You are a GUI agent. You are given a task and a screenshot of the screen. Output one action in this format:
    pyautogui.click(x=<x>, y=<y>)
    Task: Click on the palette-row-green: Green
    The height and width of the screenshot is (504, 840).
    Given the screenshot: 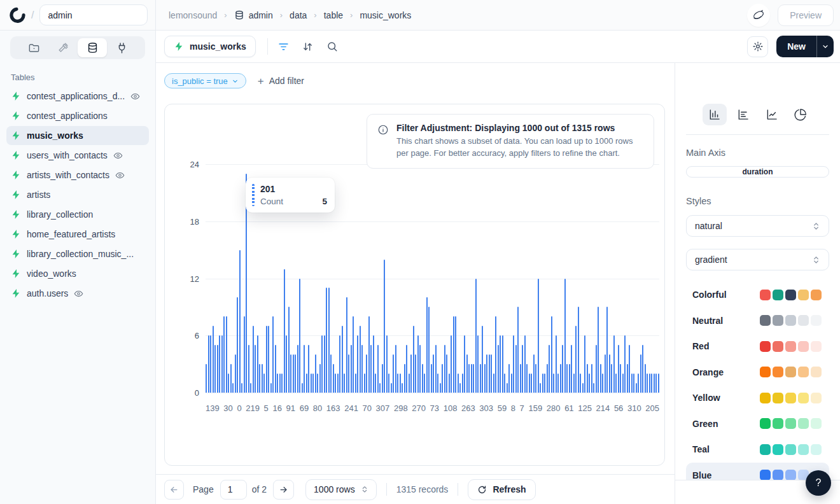 What is the action you would take?
    pyautogui.click(x=757, y=424)
    